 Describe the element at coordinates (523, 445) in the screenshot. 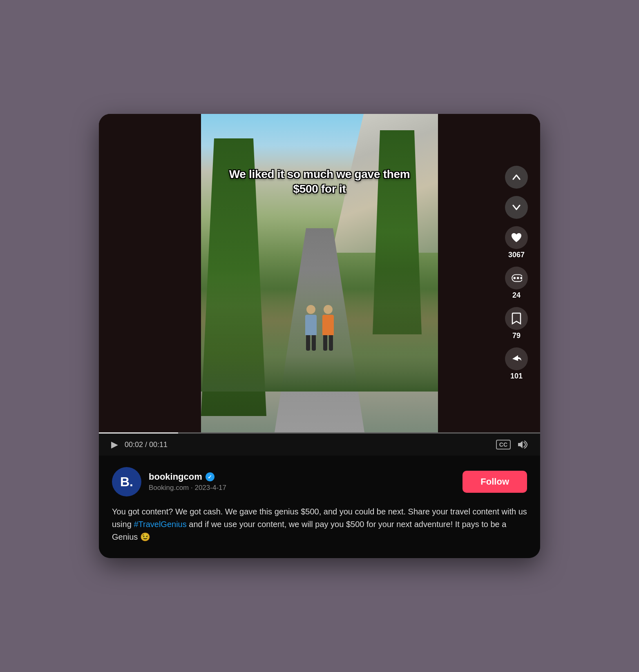

I see `volume-button` at that location.